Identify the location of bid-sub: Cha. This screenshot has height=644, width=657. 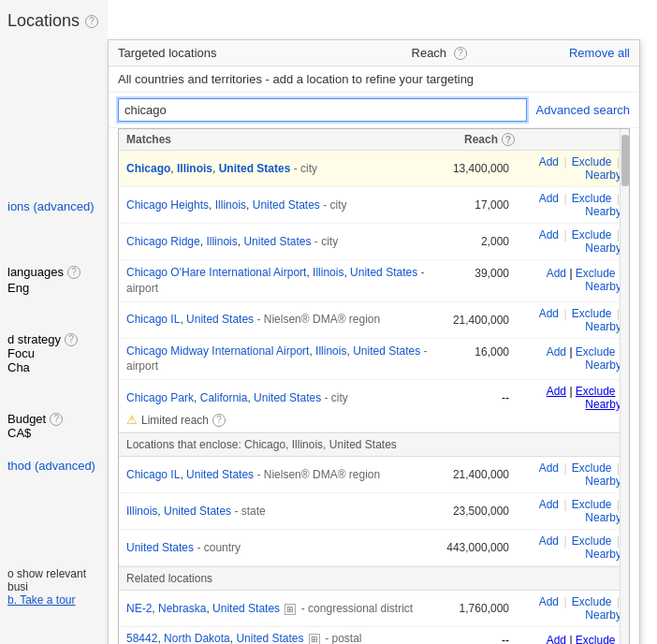
(54, 367).